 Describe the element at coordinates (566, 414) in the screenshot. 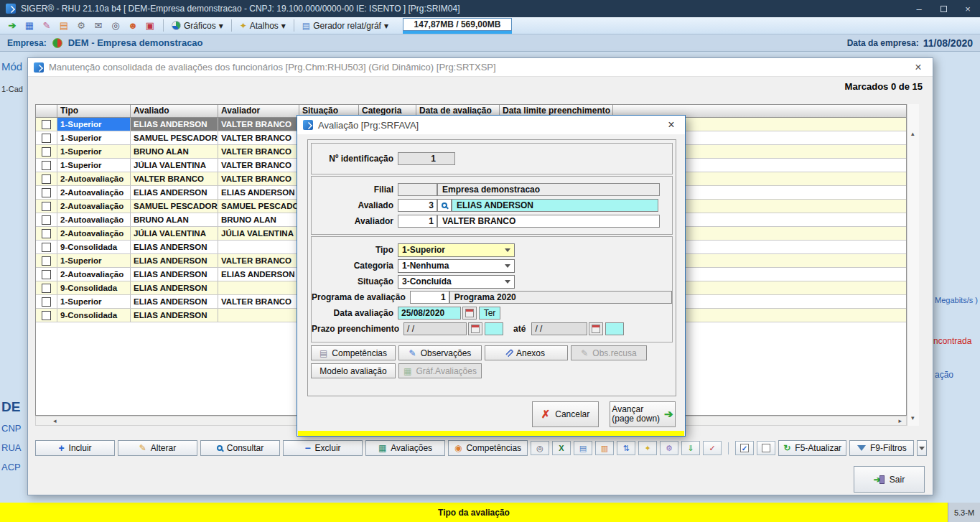

I see `cancelar-button: ✗ Cancelar` at that location.